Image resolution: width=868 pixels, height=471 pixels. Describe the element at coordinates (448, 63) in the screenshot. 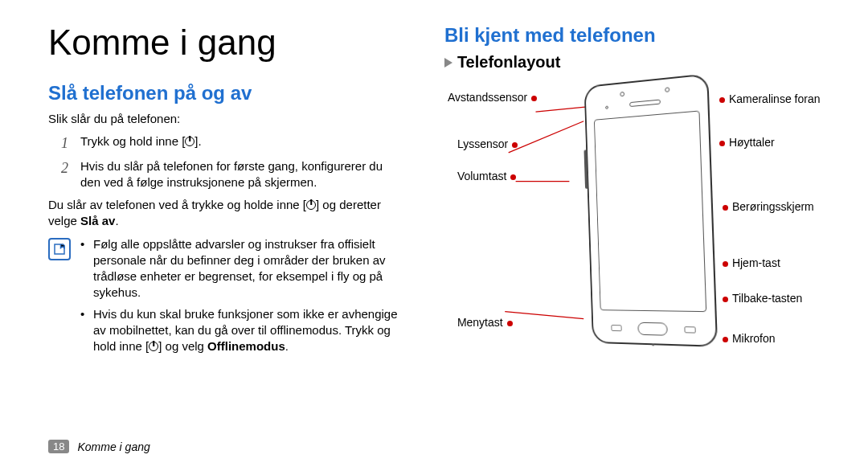

I see `chevron-right-icon` at that location.